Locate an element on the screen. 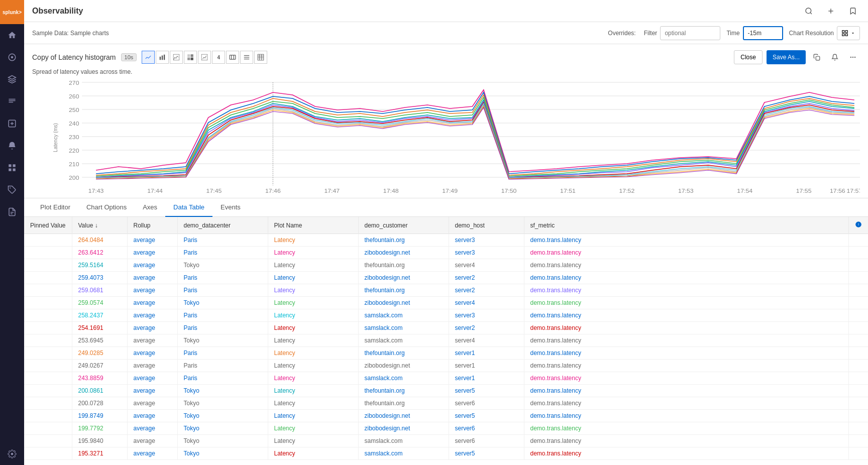 The image size is (868, 465). chart-type-line is located at coordinates (148, 57).